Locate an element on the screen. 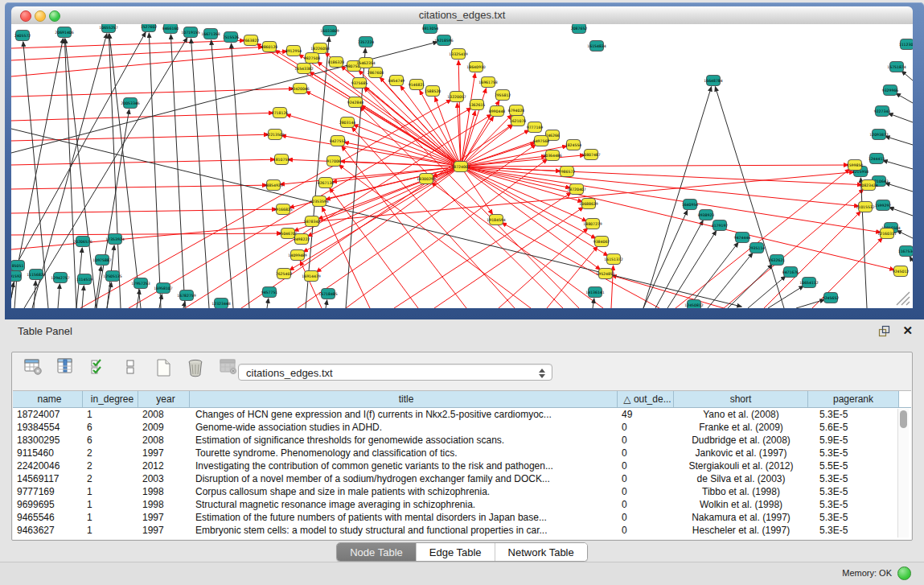  tab-network-table: Network Table is located at coordinates (541, 552).